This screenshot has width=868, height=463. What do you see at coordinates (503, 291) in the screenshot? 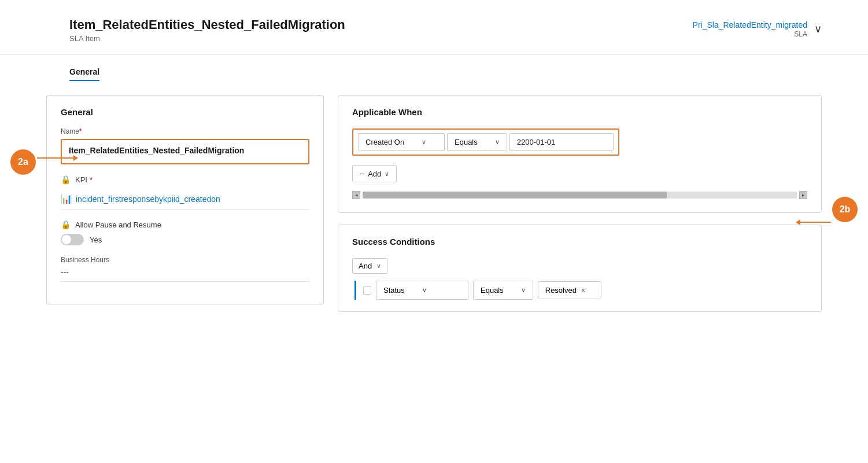
I see `success-operator-dropdown: Equals ∨` at bounding box center [503, 291].